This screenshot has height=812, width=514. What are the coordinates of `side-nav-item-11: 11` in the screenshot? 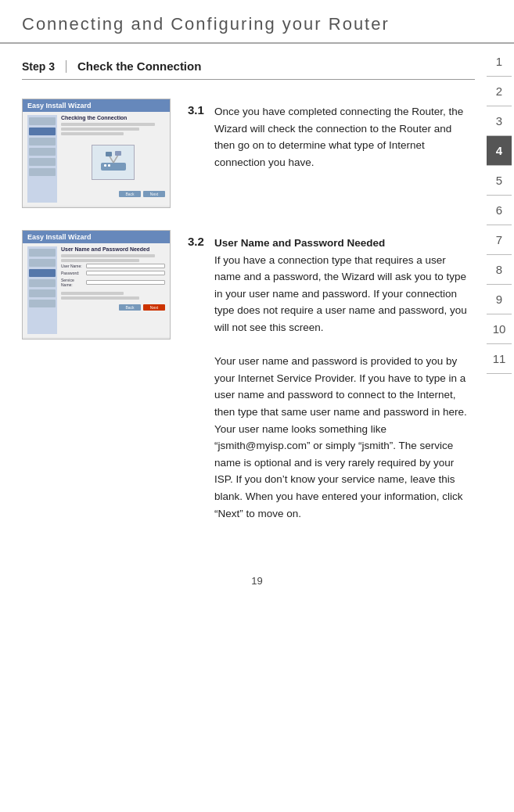 It's located at (499, 359).